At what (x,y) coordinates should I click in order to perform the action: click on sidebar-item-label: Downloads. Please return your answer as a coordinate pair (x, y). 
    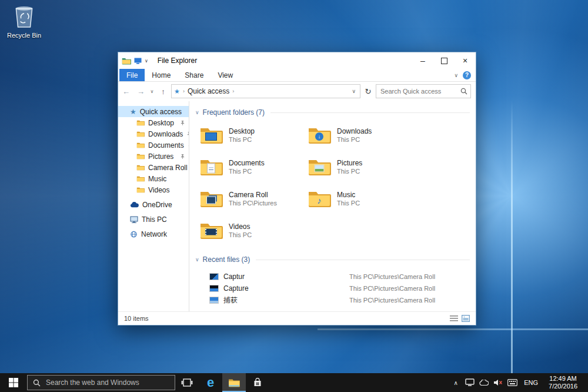
    Looking at the image, I should click on (166, 134).